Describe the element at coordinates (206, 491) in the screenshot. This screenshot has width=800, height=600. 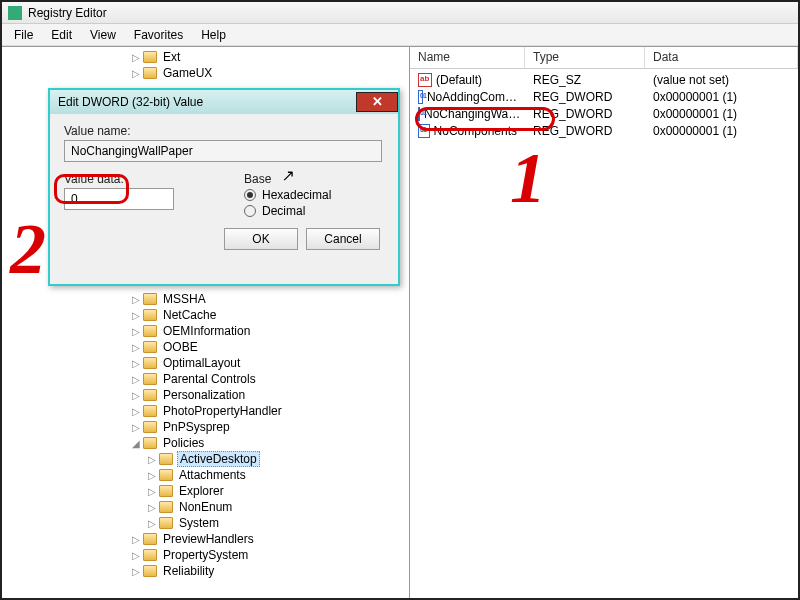
I see `tree-item: ▷Explorer` at that location.